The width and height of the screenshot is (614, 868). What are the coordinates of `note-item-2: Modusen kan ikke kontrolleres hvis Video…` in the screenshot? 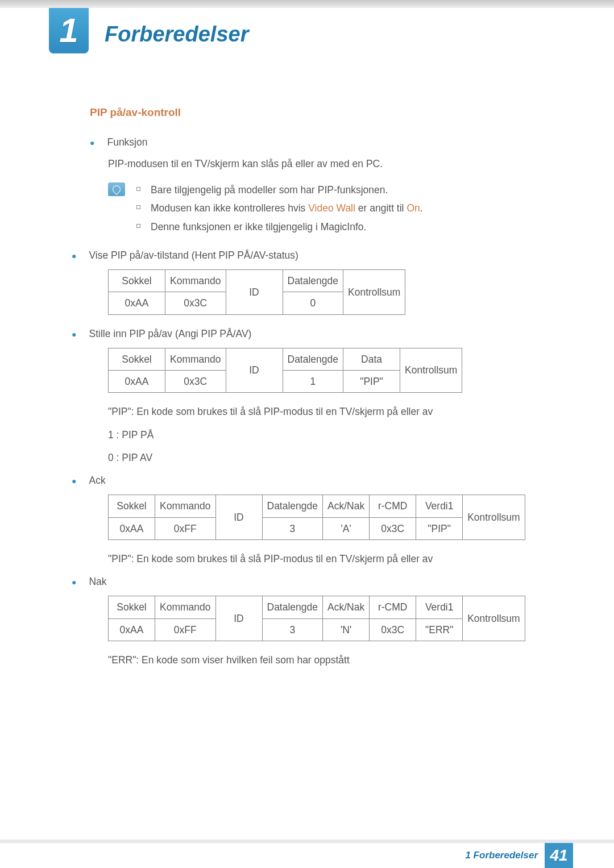 It's located at (280, 208).